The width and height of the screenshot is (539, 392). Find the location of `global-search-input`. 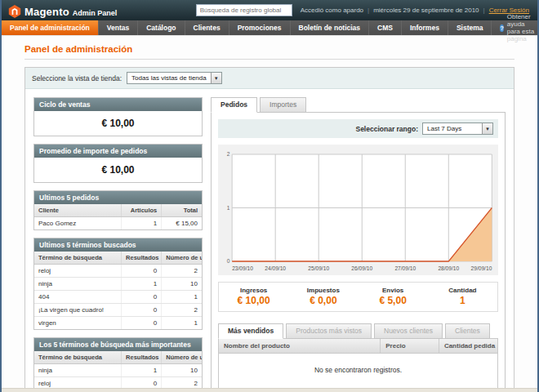

global-search-input is located at coordinates (244, 10).